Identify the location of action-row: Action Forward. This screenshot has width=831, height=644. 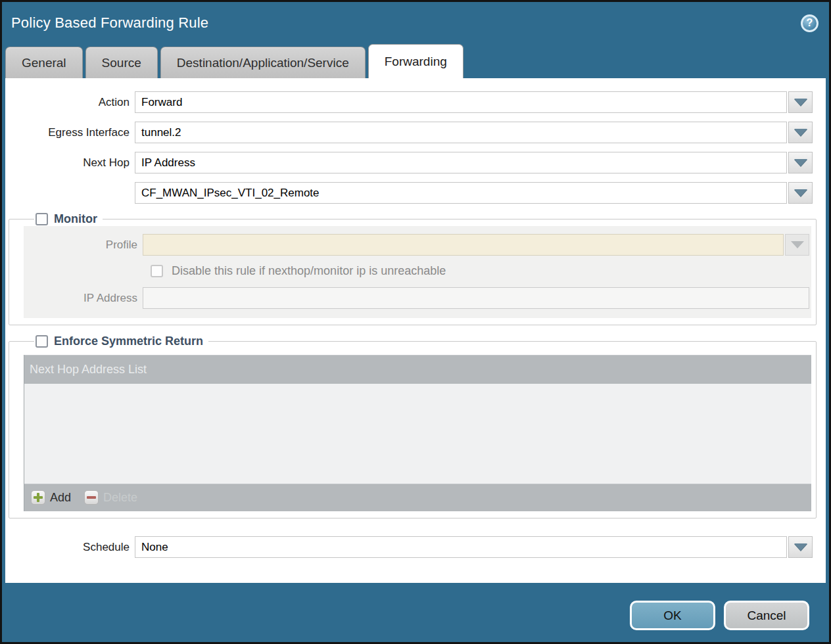
(415, 103).